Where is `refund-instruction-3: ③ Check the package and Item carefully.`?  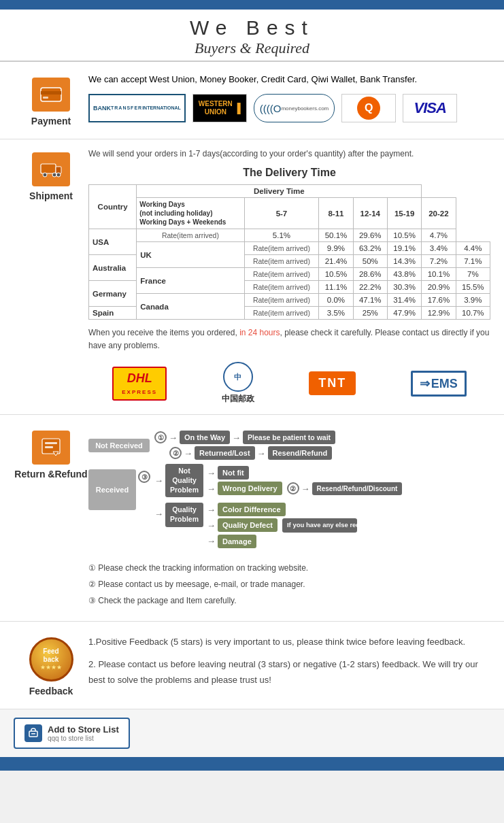 refund-instruction-3: ③ Check the package and Item carefully. is located at coordinates (290, 601).